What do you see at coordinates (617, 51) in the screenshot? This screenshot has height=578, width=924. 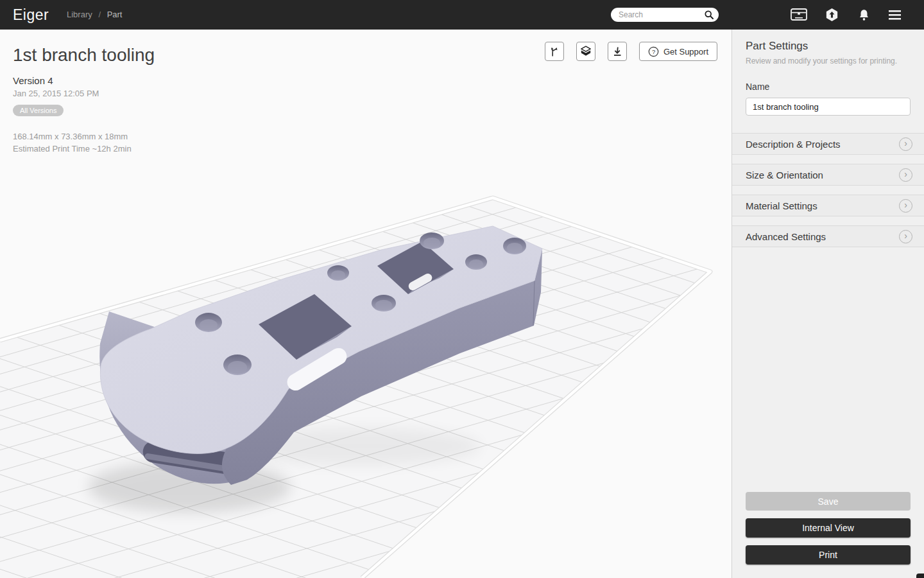 I see `download-icon` at bounding box center [617, 51].